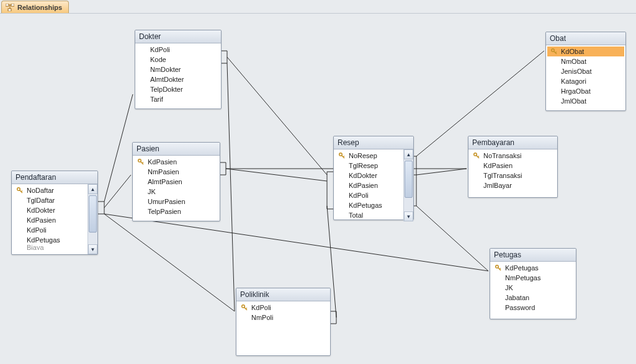 This screenshot has width=636, height=364. I want to click on field-row: Kode, so click(178, 60).